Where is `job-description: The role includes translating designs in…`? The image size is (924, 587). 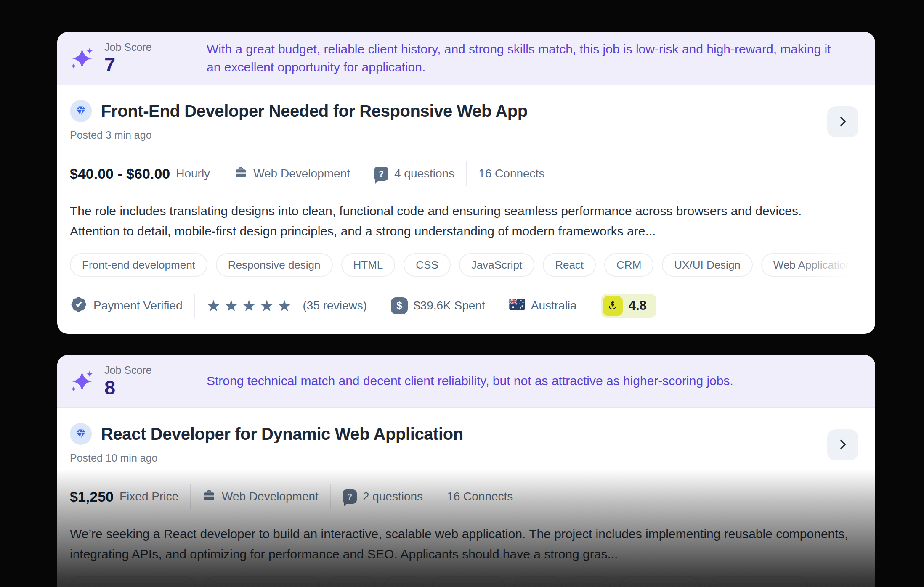
job-description: The role includes translating designs in… is located at coordinates (460, 221).